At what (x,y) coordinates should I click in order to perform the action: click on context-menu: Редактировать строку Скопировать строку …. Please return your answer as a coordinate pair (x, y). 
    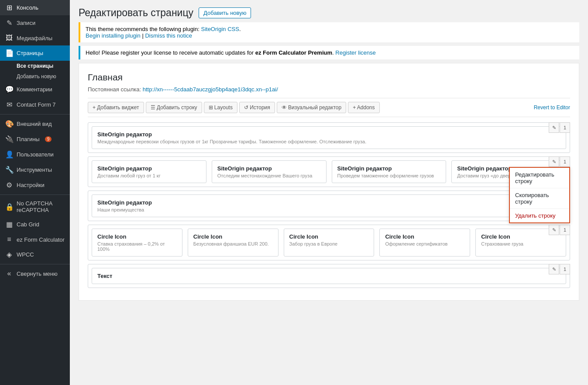
    Looking at the image, I should click on (540, 195).